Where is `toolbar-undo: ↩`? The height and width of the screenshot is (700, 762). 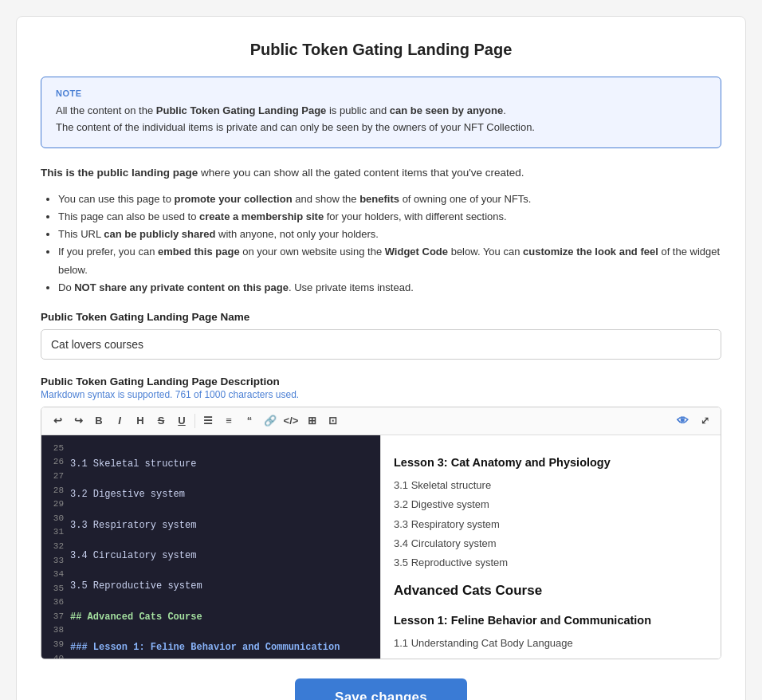
toolbar-undo: ↩ is located at coordinates (57, 421).